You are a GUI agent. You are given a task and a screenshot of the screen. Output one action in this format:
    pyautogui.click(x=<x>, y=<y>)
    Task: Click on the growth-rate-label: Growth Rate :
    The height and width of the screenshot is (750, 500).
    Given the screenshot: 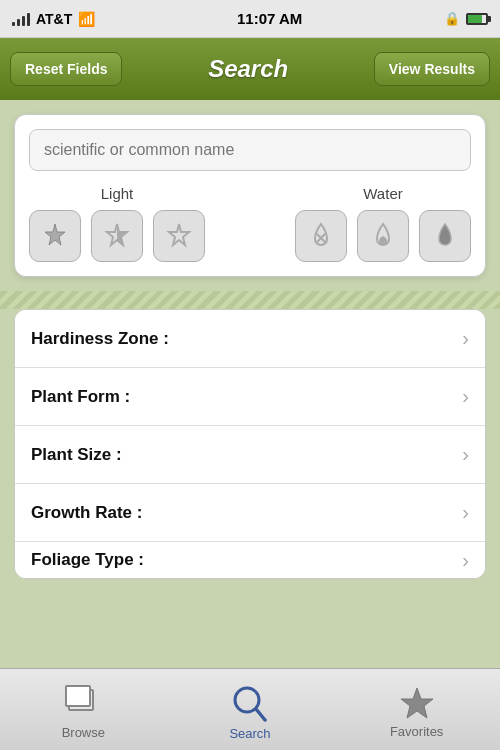 What is the action you would take?
    pyautogui.click(x=86, y=513)
    